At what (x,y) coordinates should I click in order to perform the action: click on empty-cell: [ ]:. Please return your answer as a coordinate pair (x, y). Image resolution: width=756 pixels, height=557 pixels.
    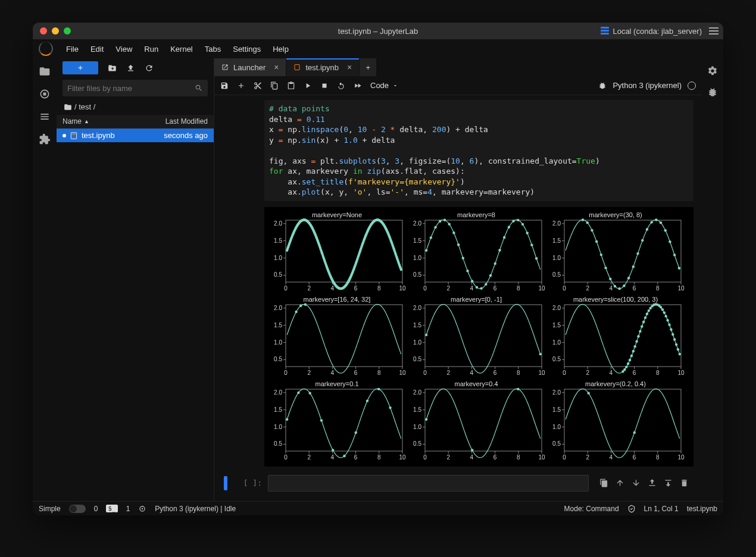
    Looking at the image, I should click on (458, 483).